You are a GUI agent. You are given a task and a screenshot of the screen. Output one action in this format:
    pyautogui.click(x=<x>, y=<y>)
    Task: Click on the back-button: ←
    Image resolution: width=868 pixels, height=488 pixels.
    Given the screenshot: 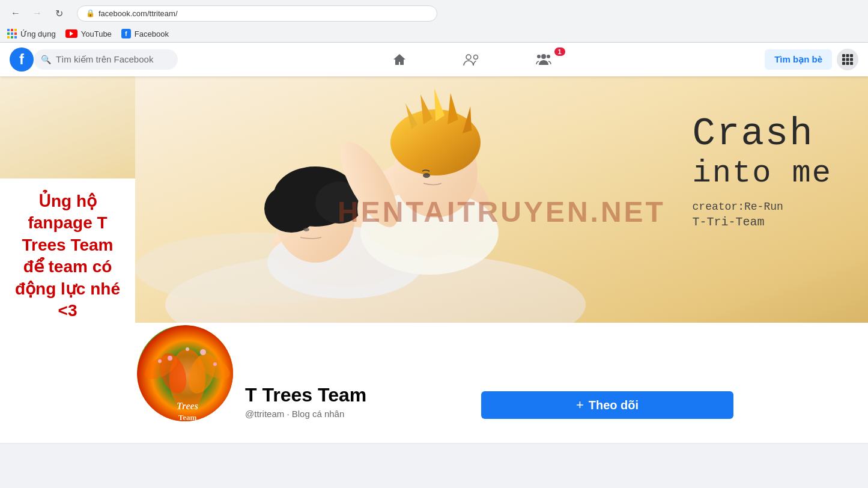 What is the action you would take?
    pyautogui.click(x=16, y=13)
    